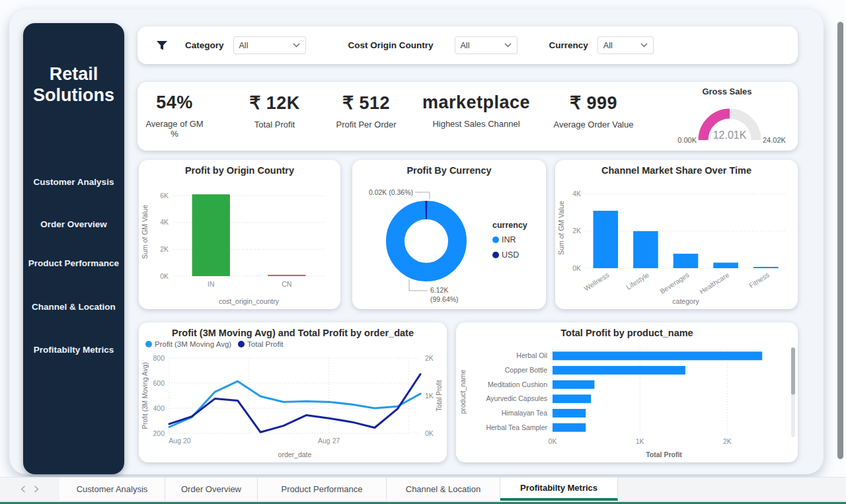  What do you see at coordinates (164, 196) in the screenshot?
I see `svg-text: 6K` at bounding box center [164, 196].